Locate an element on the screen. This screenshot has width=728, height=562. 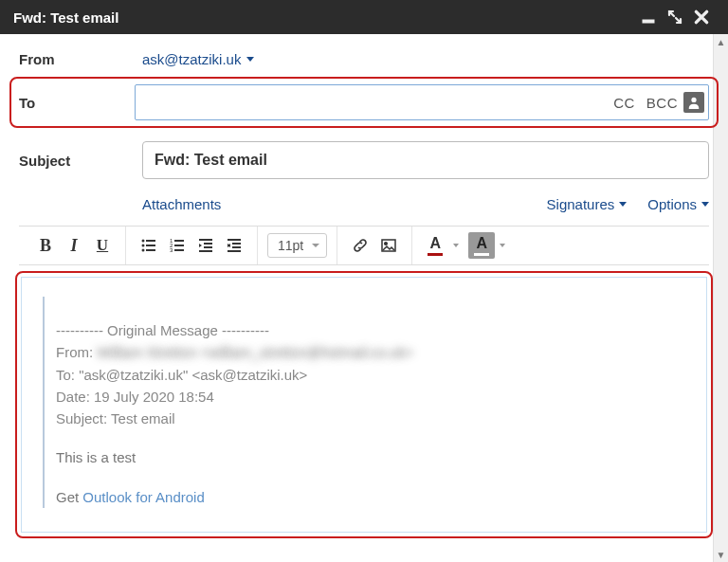
minimize-button is located at coordinates (648, 17).